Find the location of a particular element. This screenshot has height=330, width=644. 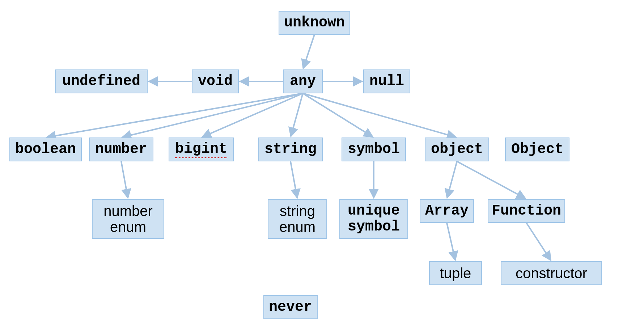

node-object_upper: Object is located at coordinates (537, 149).